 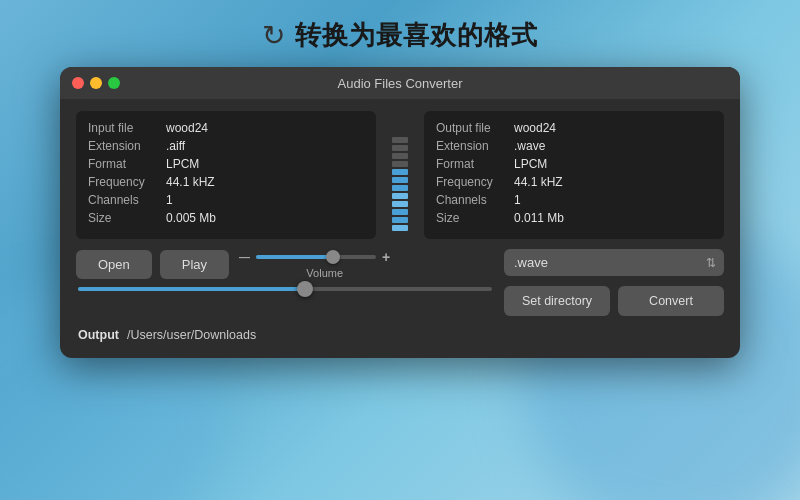 I want to click on volume-label: Volume, so click(x=324, y=273).